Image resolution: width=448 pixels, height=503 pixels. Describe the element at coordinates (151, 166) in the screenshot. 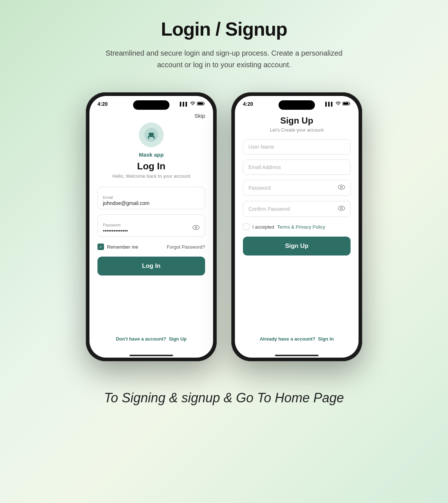

I see `login-title: Log In` at that location.